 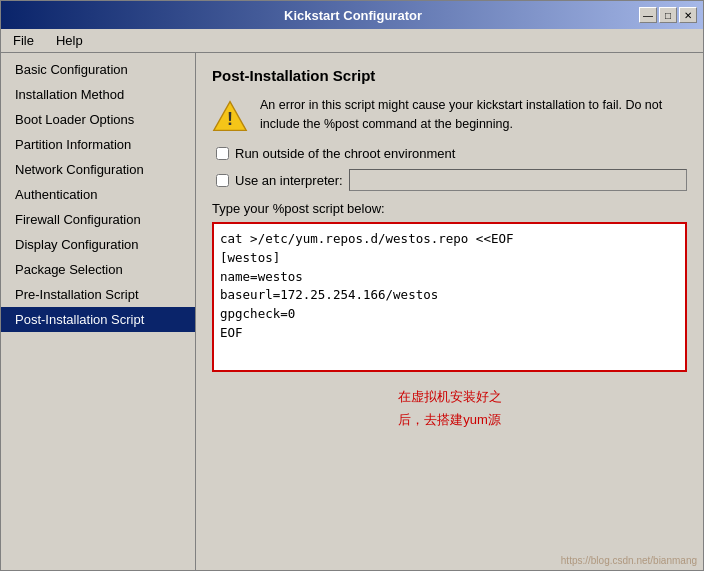 I want to click on sidebar-item-boot-loader: Boot Loader Options, so click(x=98, y=120).